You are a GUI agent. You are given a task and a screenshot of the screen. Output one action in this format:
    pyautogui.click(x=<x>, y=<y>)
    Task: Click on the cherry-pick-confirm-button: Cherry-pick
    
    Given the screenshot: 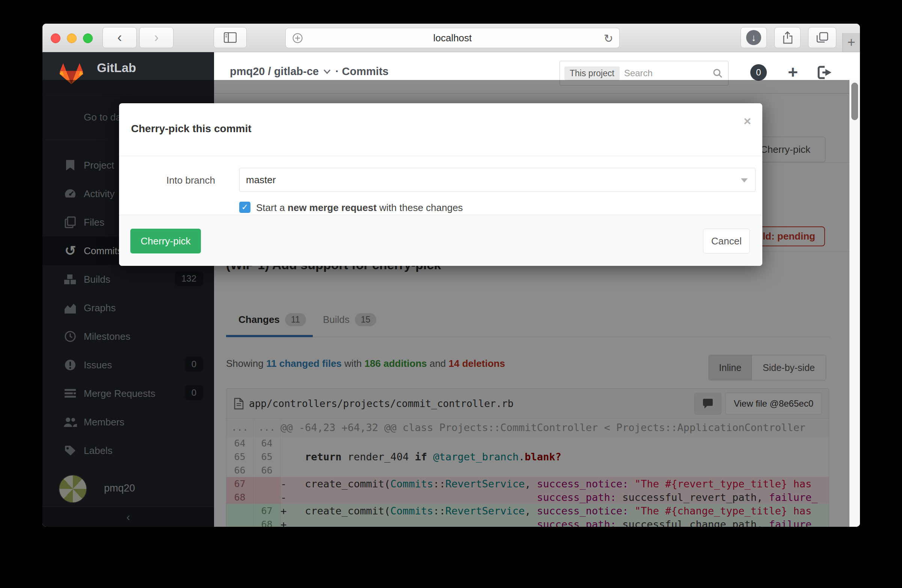 What is the action you would take?
    pyautogui.click(x=166, y=241)
    